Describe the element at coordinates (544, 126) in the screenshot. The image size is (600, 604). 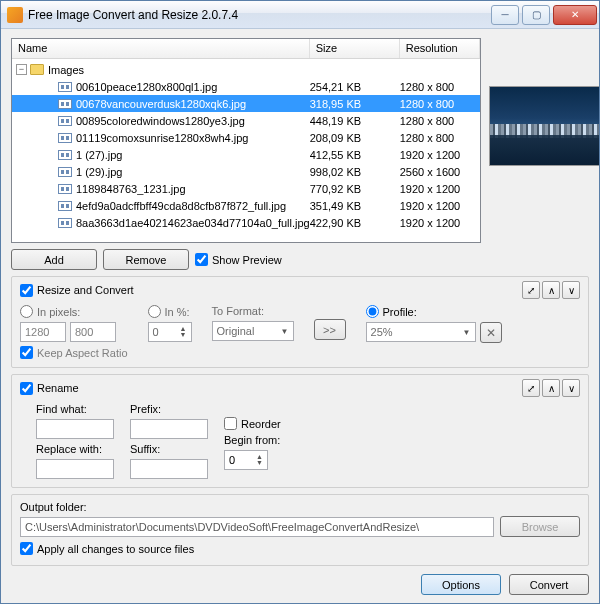
I see `preview-image` at that location.